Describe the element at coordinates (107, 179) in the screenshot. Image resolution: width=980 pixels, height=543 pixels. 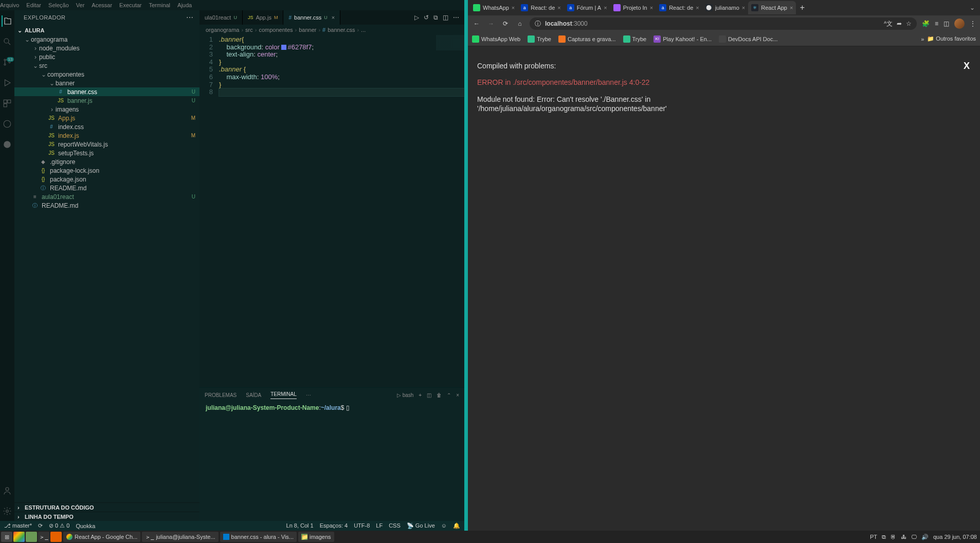
I see `file-package-json: {}package.json` at that location.